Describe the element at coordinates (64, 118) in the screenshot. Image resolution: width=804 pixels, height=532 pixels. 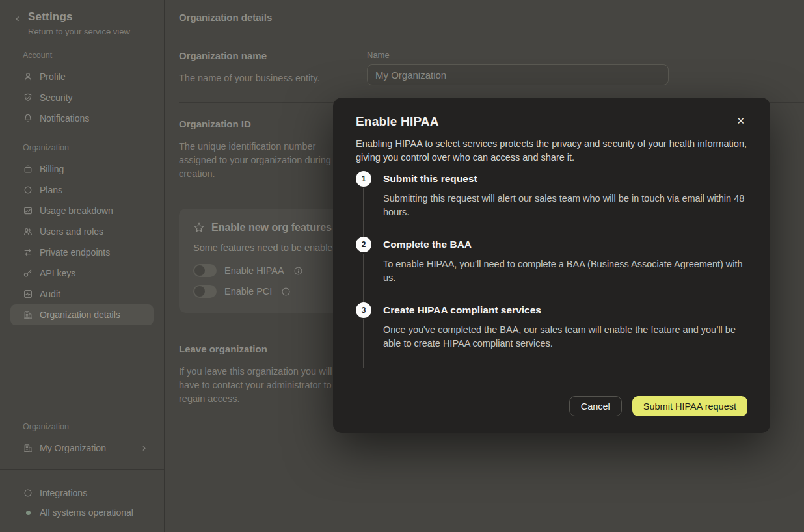
I see `sidebar-item-label: Notifications` at that location.